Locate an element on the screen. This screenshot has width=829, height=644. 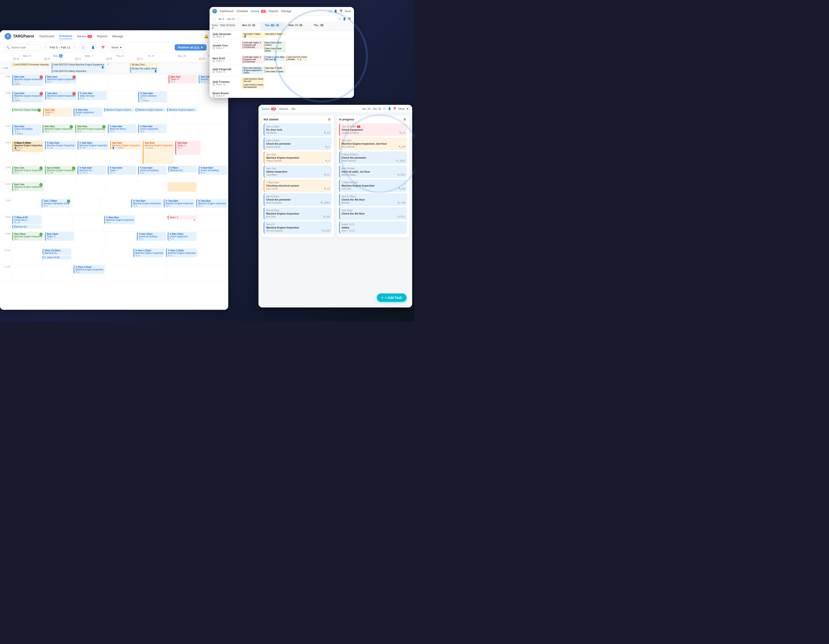
kanban-nav-issues: Issues 10 is located at coordinates (269, 109).